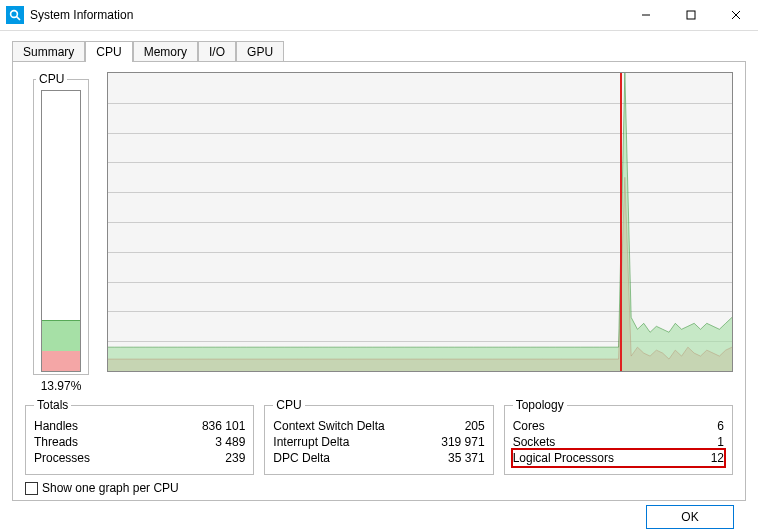 The image size is (758, 530). Describe the element at coordinates (690, 517) in the screenshot. I see `ok-button-label: OK` at that location.